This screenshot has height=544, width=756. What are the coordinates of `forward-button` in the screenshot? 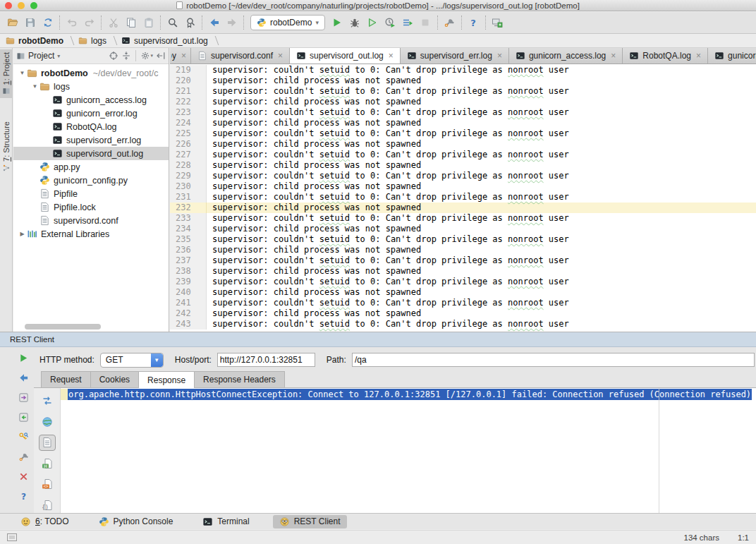 It's located at (231, 23).